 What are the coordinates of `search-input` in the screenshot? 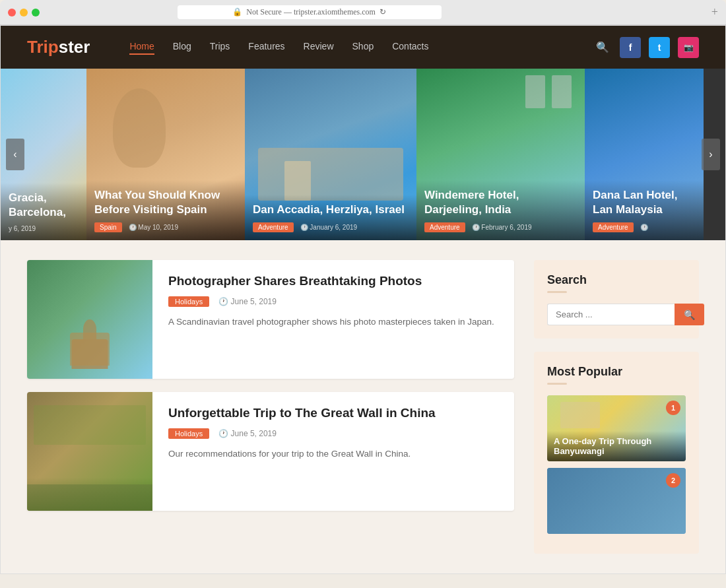 It's located at (611, 314).